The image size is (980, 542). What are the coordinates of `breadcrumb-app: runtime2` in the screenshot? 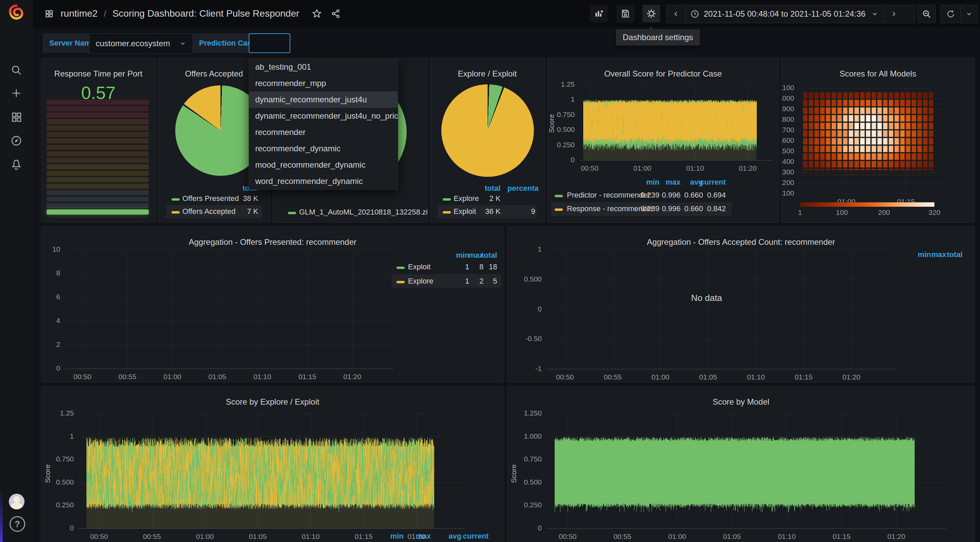 It's located at (79, 14).